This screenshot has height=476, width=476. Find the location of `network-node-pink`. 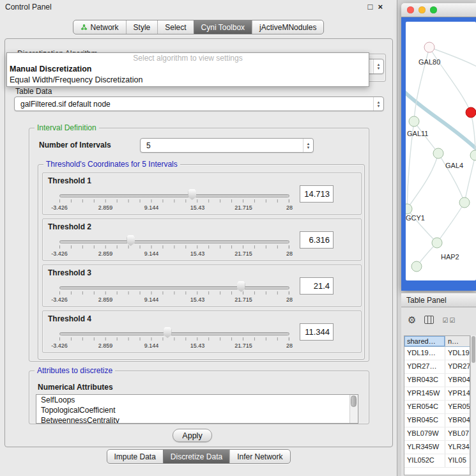

network-node-pink is located at coordinates (429, 47).